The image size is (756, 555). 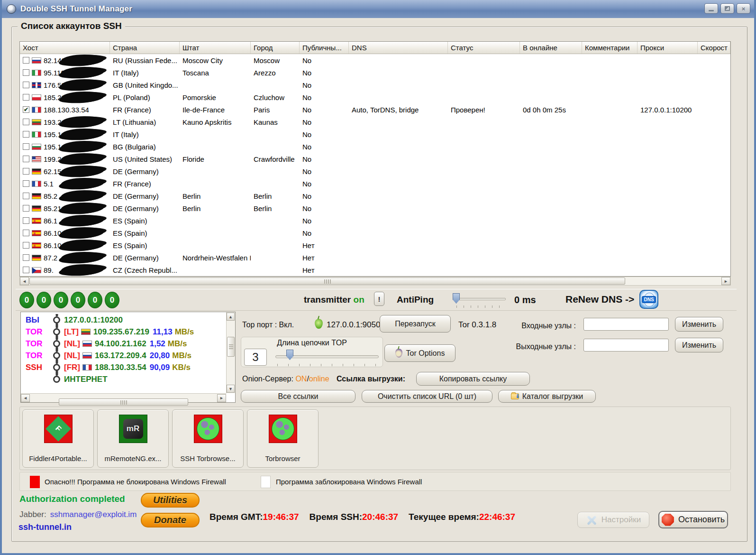 What do you see at coordinates (613, 520) in the screenshot?
I see `settings-button: Настройки` at bounding box center [613, 520].